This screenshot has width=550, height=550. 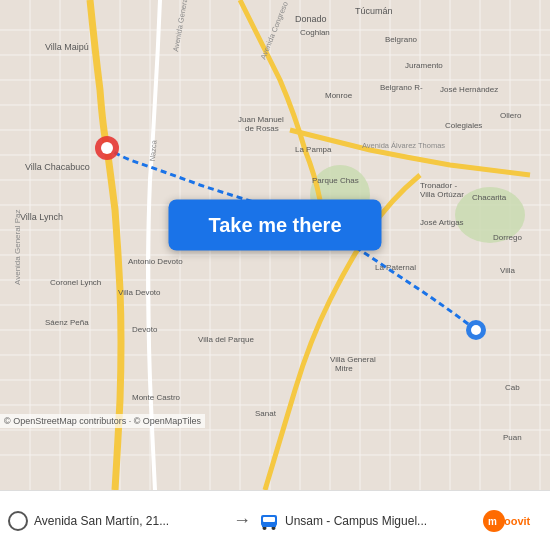 What do you see at coordinates (339, 96) in the screenshot?
I see `svg-text: Monroe` at bounding box center [339, 96].